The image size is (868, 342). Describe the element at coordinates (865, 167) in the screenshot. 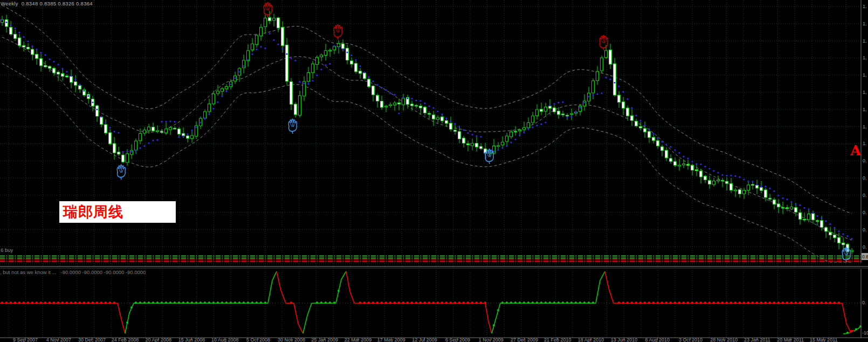

I see `price-axis` at that location.